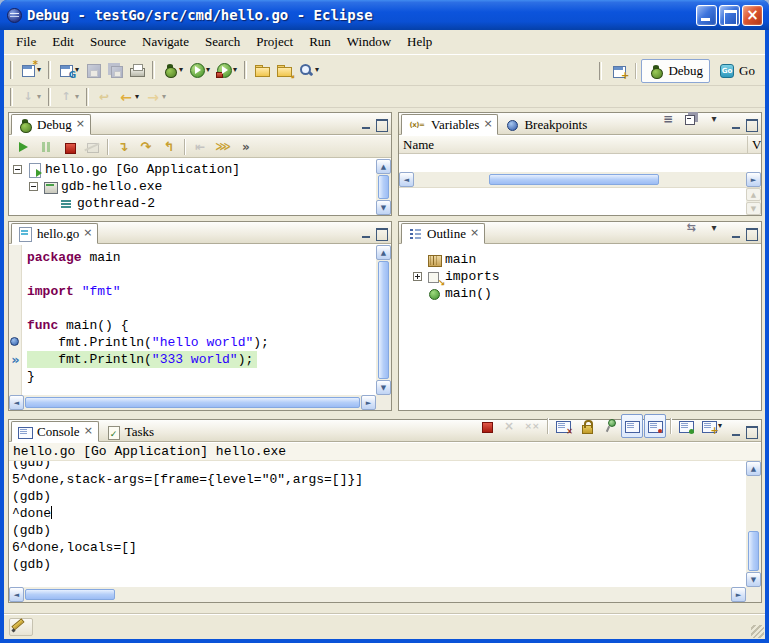 Image resolution: width=769 pixels, height=643 pixels. I want to click on step-return-button: ↰, so click(169, 147).